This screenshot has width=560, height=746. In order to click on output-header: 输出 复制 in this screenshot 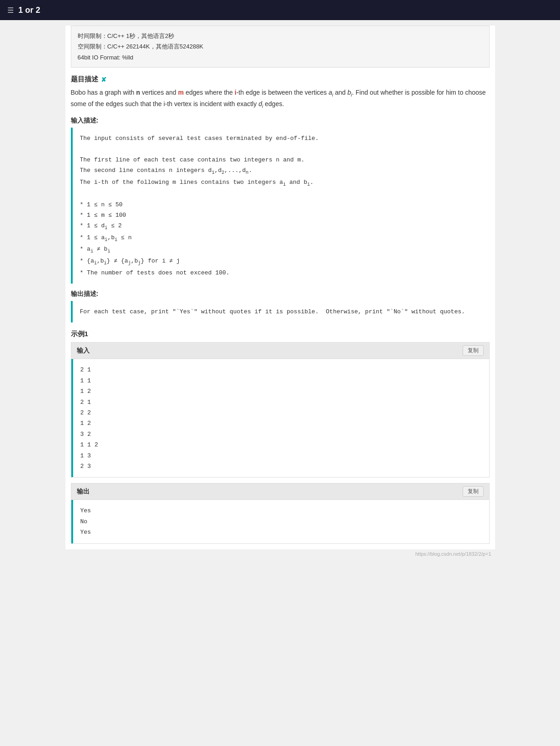, I will do `click(280, 492)`.